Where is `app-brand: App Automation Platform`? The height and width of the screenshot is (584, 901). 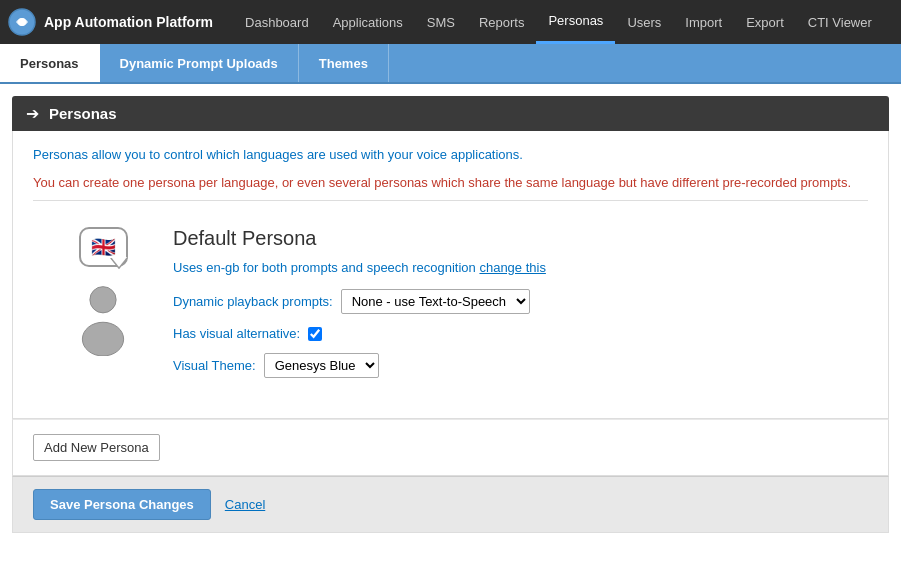
app-brand: App Automation Platform is located at coordinates (110, 22).